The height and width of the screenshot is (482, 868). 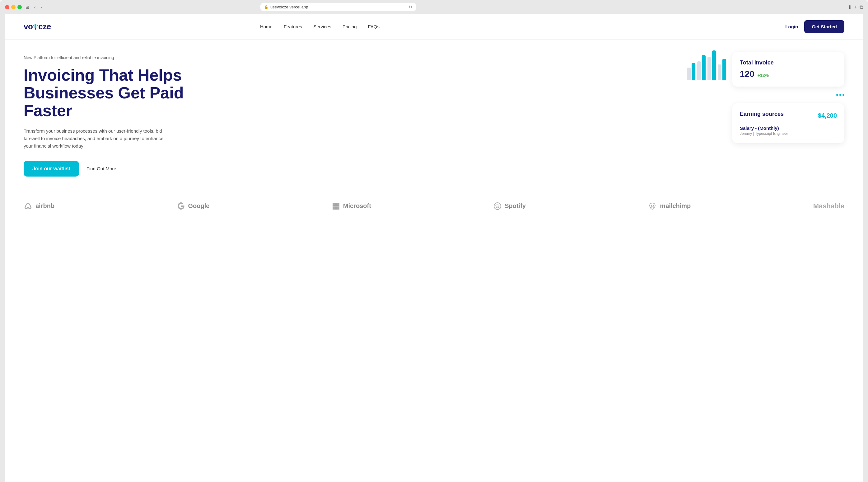 I want to click on login-button: Login, so click(x=792, y=27).